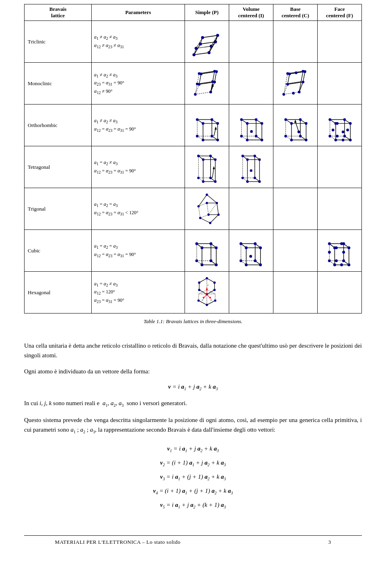  What do you see at coordinates (296, 293) in the screenshot?
I see `diagram-hexagonal-base` at bounding box center [296, 293].